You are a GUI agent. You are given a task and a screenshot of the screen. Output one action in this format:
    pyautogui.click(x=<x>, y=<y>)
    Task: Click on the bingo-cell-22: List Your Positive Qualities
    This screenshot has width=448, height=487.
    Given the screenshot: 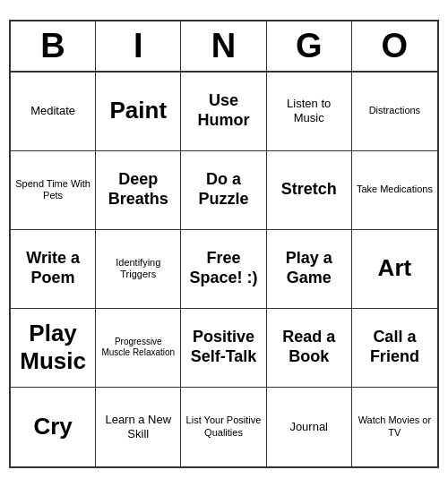 What is the action you would take?
    pyautogui.click(x=224, y=427)
    